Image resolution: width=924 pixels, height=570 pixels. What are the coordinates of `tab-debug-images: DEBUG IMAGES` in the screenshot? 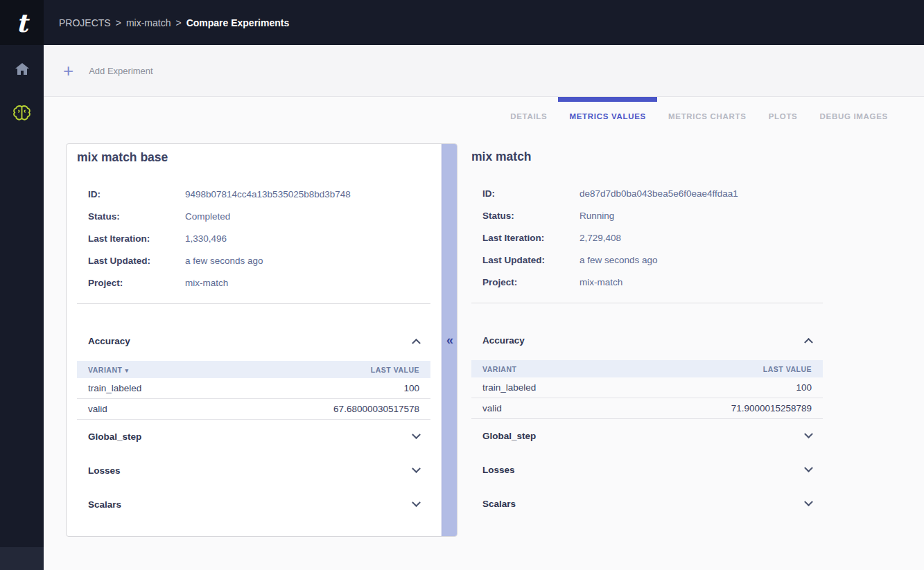 It's located at (854, 116).